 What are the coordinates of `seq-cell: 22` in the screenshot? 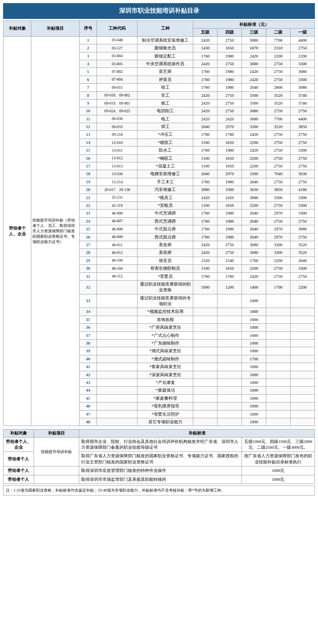 It's located at (88, 205).